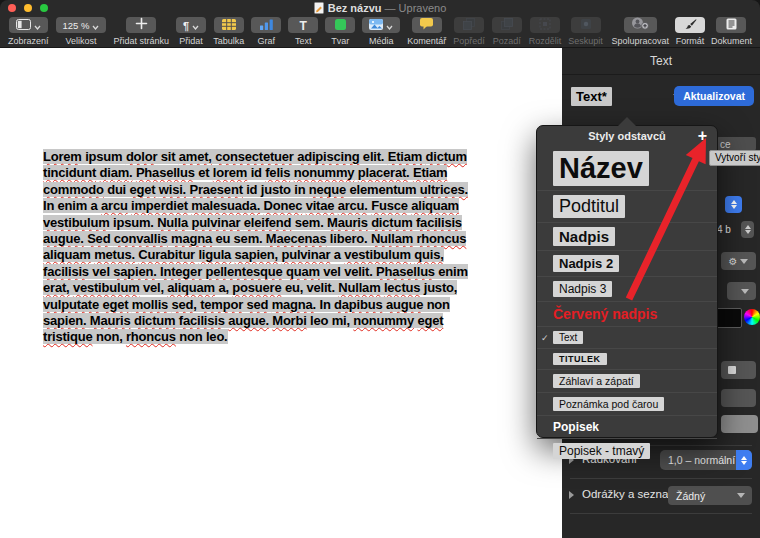 The height and width of the screenshot is (538, 760). What do you see at coordinates (390, 206) in the screenshot?
I see `word: Fusce` at bounding box center [390, 206].